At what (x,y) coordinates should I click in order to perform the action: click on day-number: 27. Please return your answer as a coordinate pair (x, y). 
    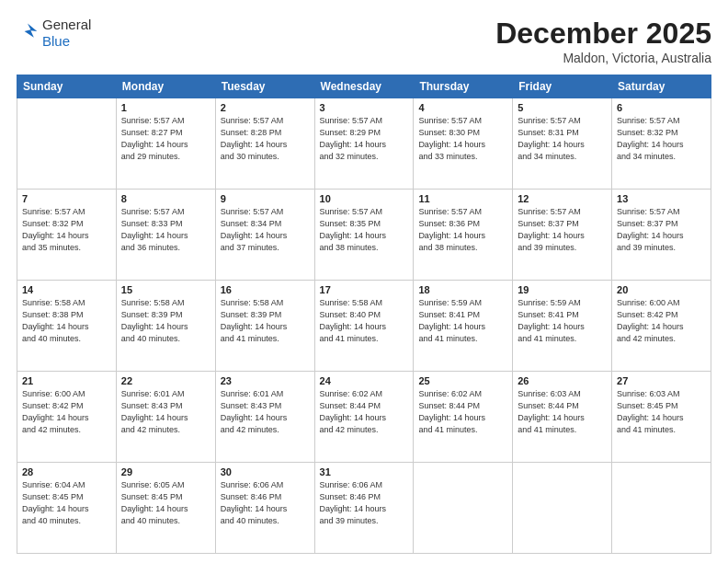
    Looking at the image, I should click on (662, 381).